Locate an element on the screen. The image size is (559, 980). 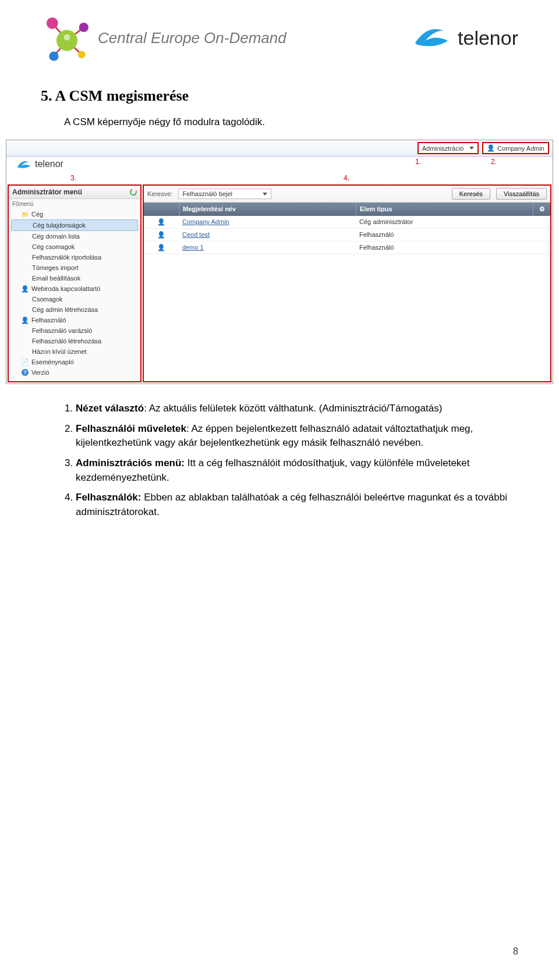
ss-labels-row: telenor 1. 2. is located at coordinates (280, 165).